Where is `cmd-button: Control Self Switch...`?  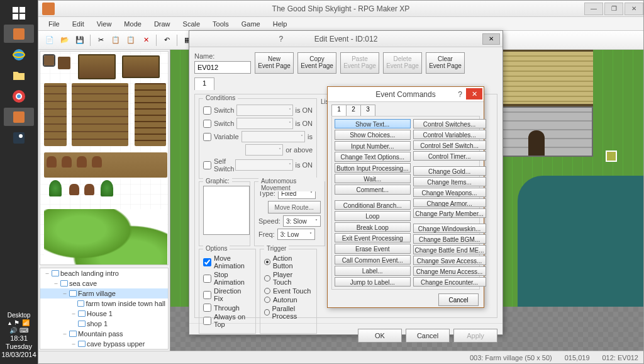 cmd-button: Control Self Switch... is located at coordinates (450, 145).